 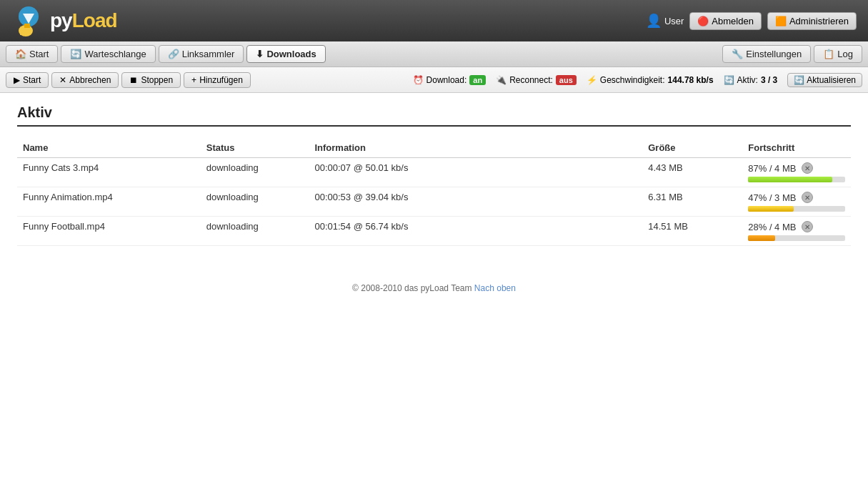 I want to click on navbar: 🏠 Start 🔄 Warteschlange 🔗 Linksammler ⬇ …, so click(x=434, y=54).